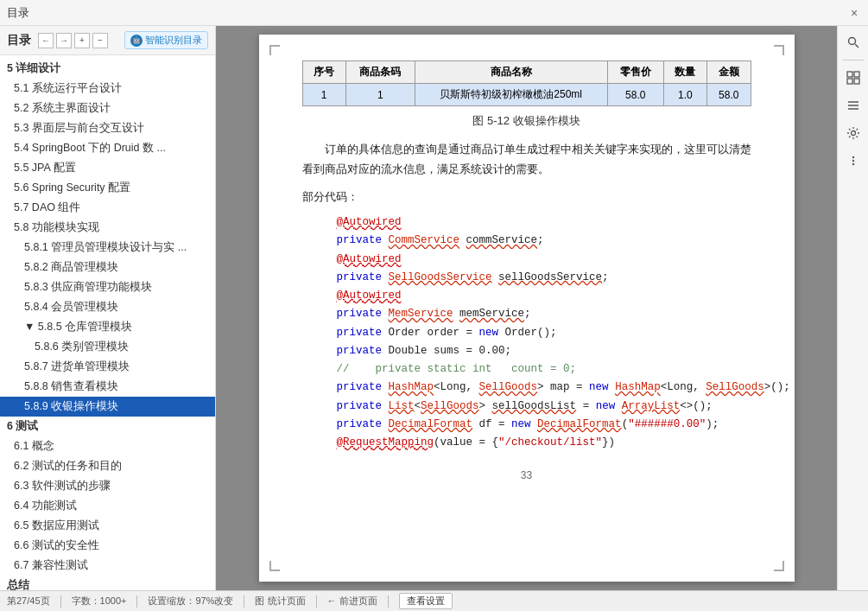  Describe the element at coordinates (18, 584) in the screenshot. I see `toc-label: 总结` at that location.